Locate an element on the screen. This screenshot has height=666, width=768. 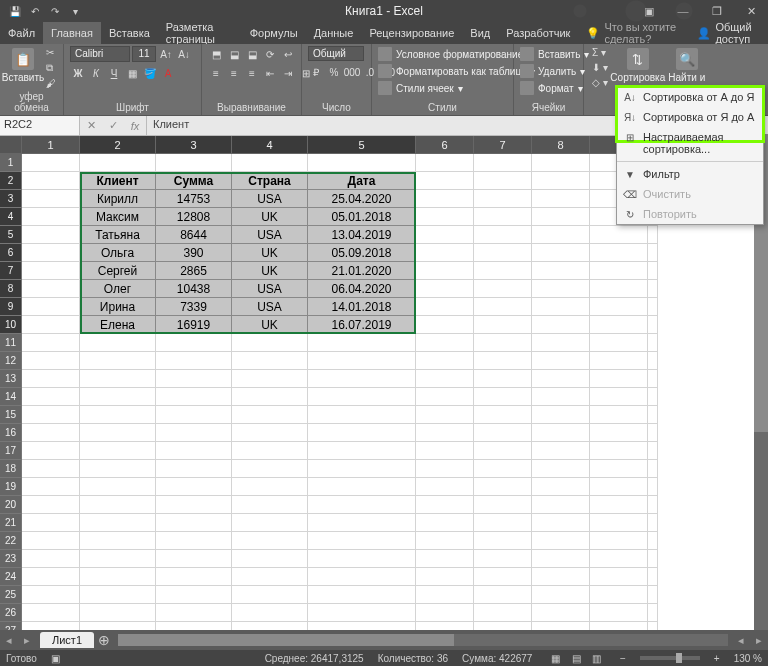
normal-view-icon: ▦ is located at coordinates (555, 658).